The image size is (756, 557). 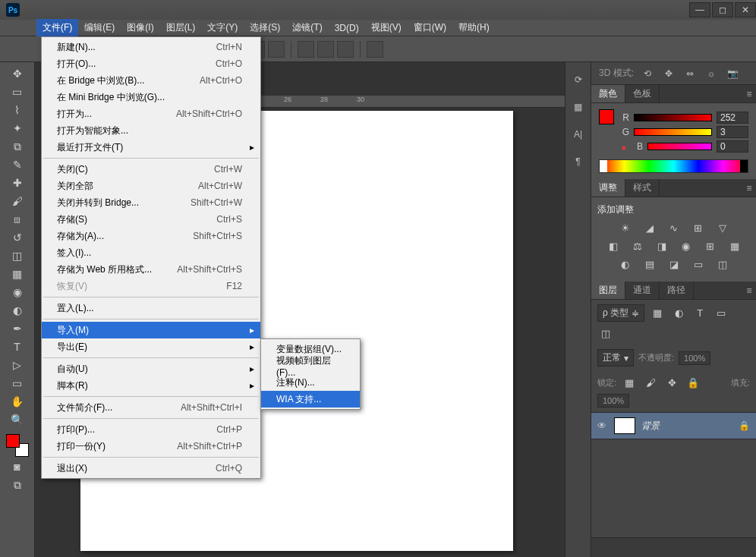 What do you see at coordinates (603, 426) in the screenshot?
I see `visibility-icon: 👁` at bounding box center [603, 426].